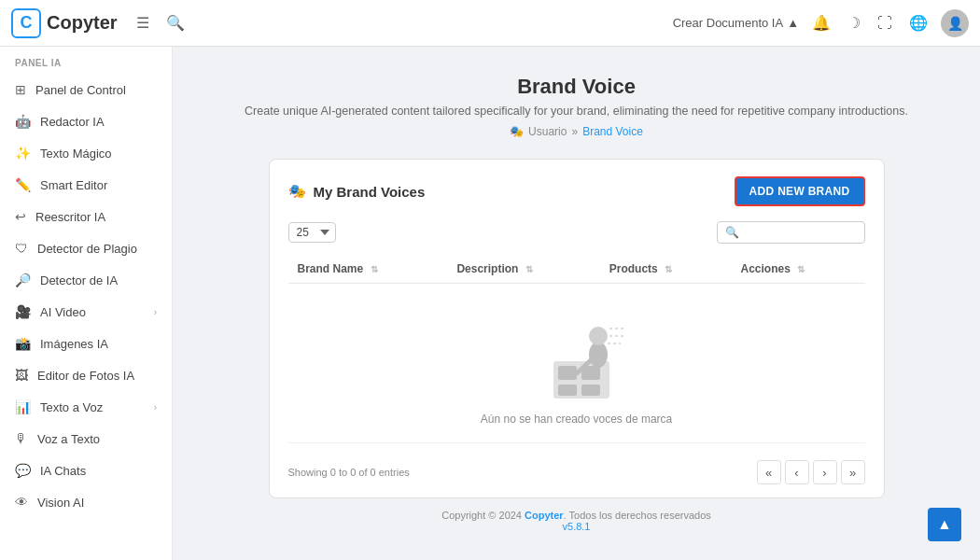  What do you see at coordinates (97, 375) in the screenshot?
I see `sidebar-label: Editor de Fotos IA` at bounding box center [97, 375].